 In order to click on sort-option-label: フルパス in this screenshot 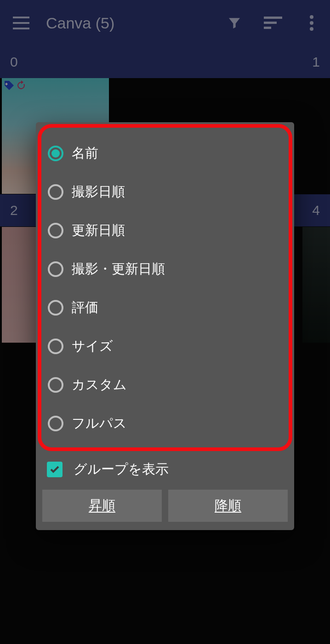, I will do `click(99, 424)`.